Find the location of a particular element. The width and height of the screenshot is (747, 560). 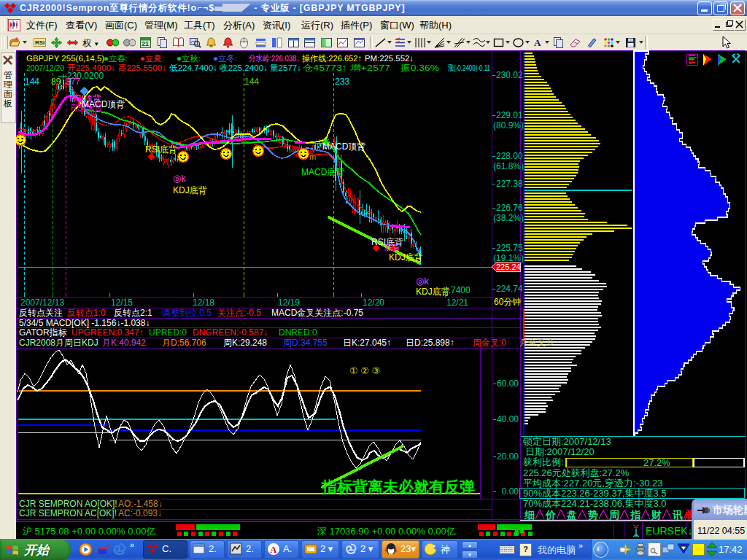

svg-text: 指 is located at coordinates (635, 515).